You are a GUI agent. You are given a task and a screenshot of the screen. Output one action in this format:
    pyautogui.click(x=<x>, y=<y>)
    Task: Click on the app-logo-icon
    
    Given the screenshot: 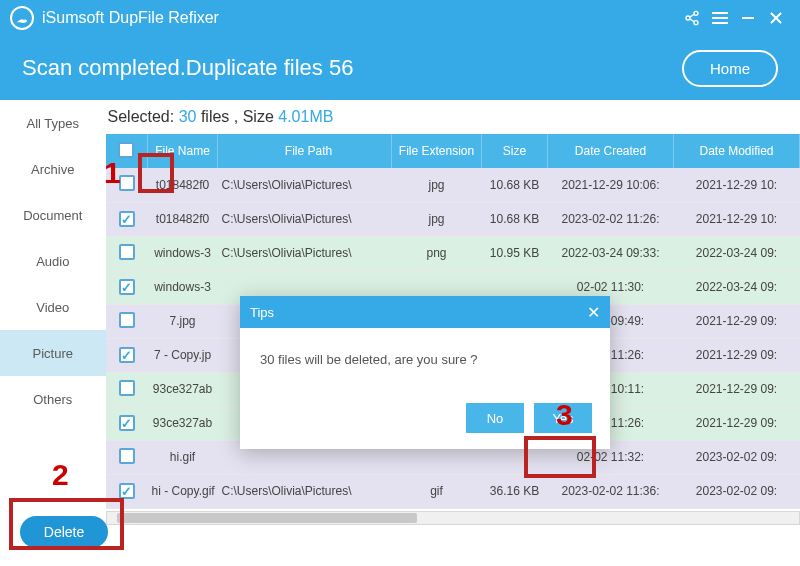 What is the action you would take?
    pyautogui.click(x=22, y=18)
    